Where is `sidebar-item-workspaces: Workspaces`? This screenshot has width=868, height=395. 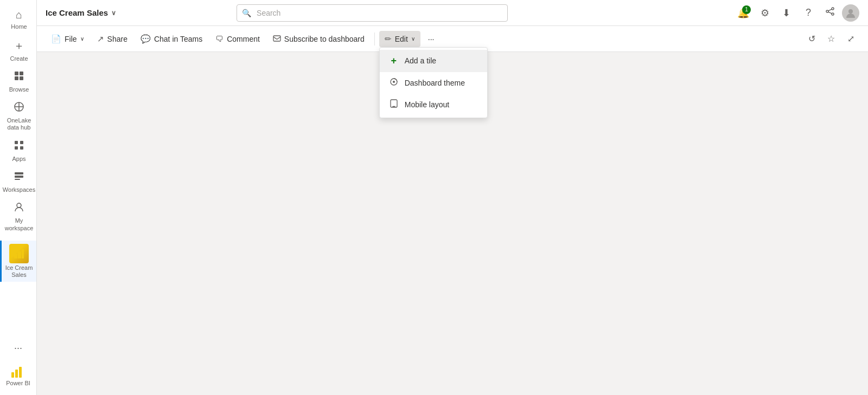 sidebar-item-workspaces: Workspaces is located at coordinates (18, 182).